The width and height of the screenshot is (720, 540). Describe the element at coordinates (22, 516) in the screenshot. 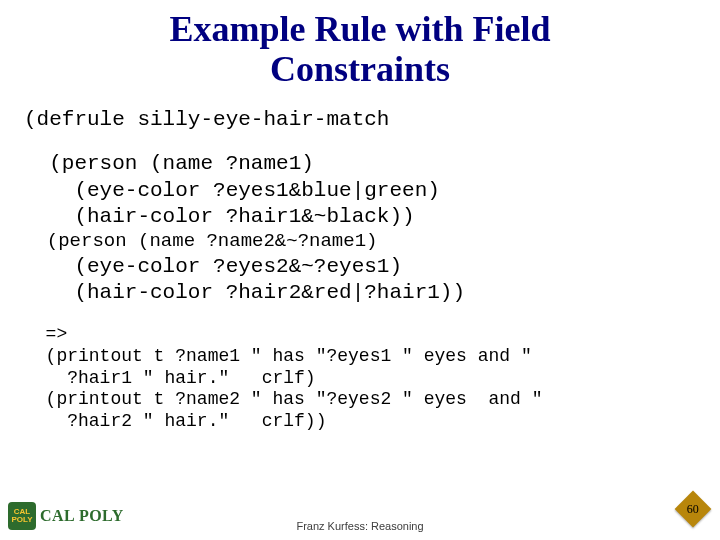

I see `calpoly-badge-icon: CALPOLY` at that location.